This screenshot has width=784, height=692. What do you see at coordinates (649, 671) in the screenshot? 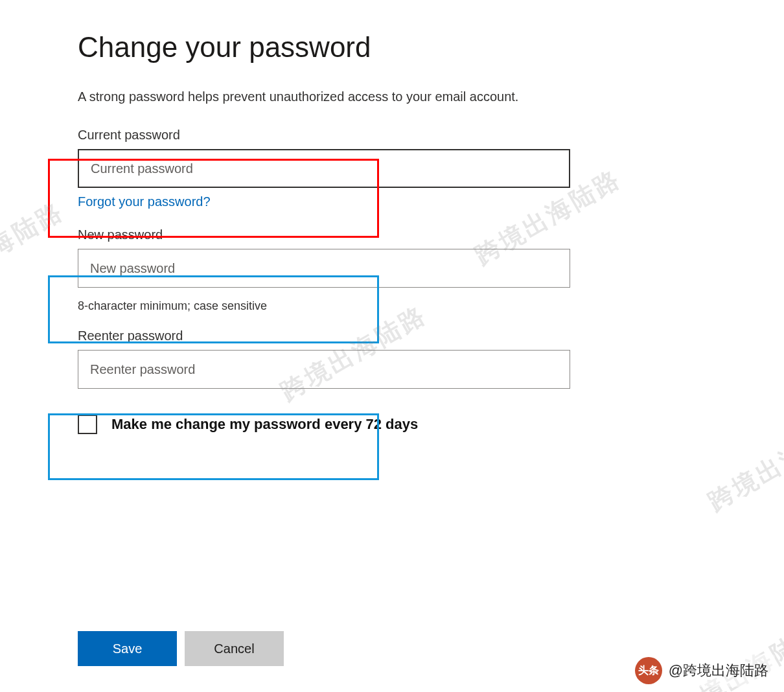
I see `source-avatar-icon: 头条` at bounding box center [649, 671].